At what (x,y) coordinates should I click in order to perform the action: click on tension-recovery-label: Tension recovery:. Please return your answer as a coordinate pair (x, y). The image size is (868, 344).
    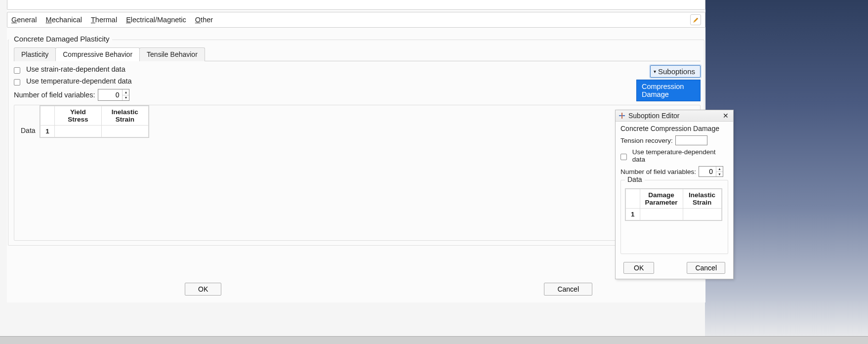
    Looking at the image, I should click on (647, 140).